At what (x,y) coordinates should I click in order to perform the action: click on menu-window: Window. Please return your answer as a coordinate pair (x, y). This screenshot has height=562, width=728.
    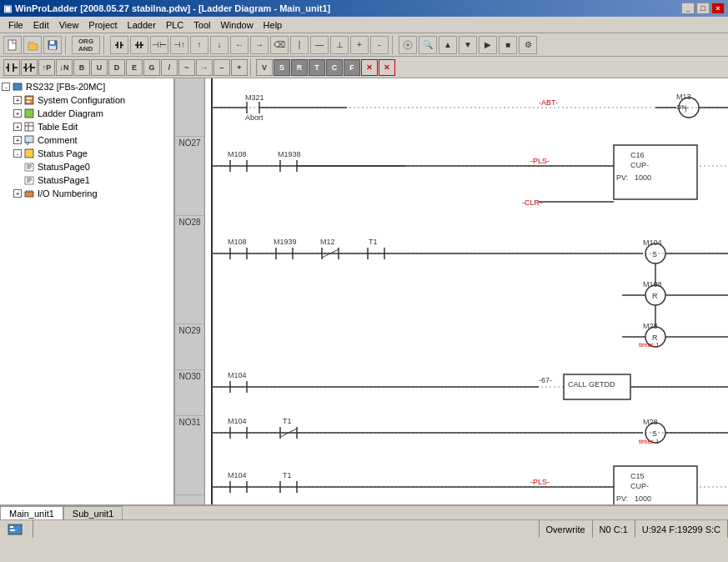
    Looking at the image, I should click on (237, 25).